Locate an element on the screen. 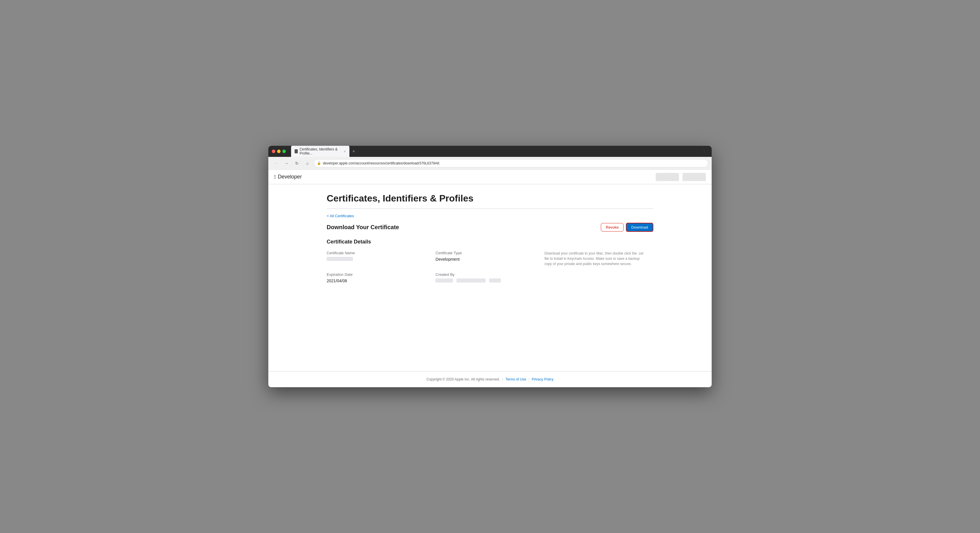 The height and width of the screenshot is (533, 980). cert-fields: Certificate Name Certificate Type Develo… is located at coordinates (490, 270).